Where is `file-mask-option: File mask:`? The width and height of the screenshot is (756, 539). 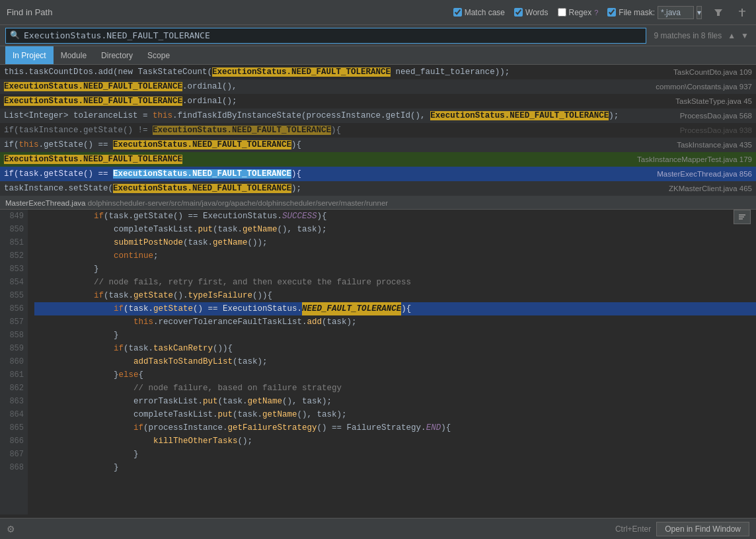
file-mask-option: File mask: is located at coordinates (631, 13).